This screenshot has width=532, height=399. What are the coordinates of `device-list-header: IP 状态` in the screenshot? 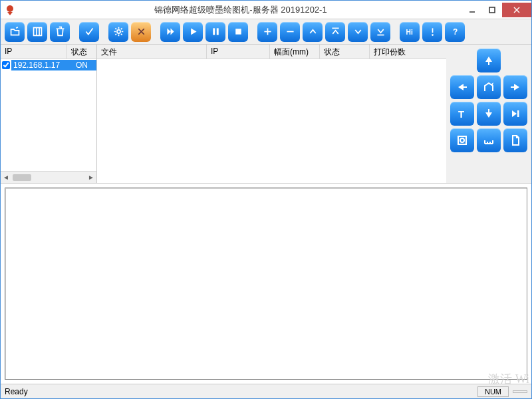 It's located at (49, 52).